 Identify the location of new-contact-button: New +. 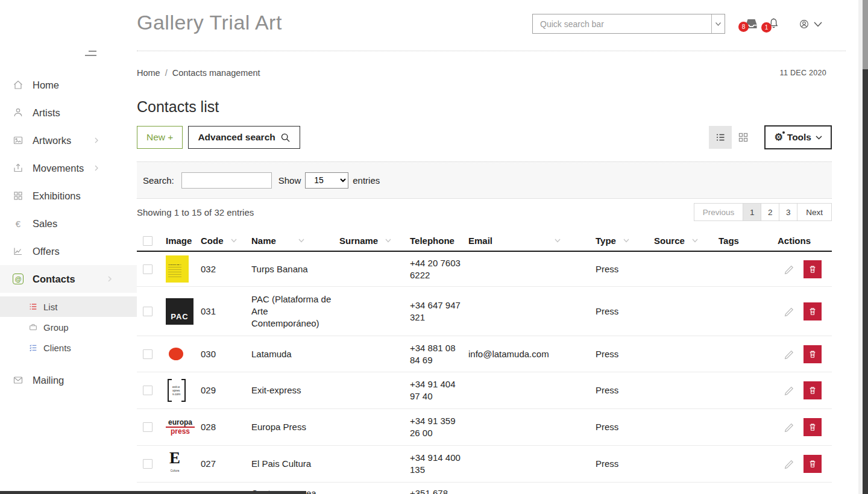
(160, 137).